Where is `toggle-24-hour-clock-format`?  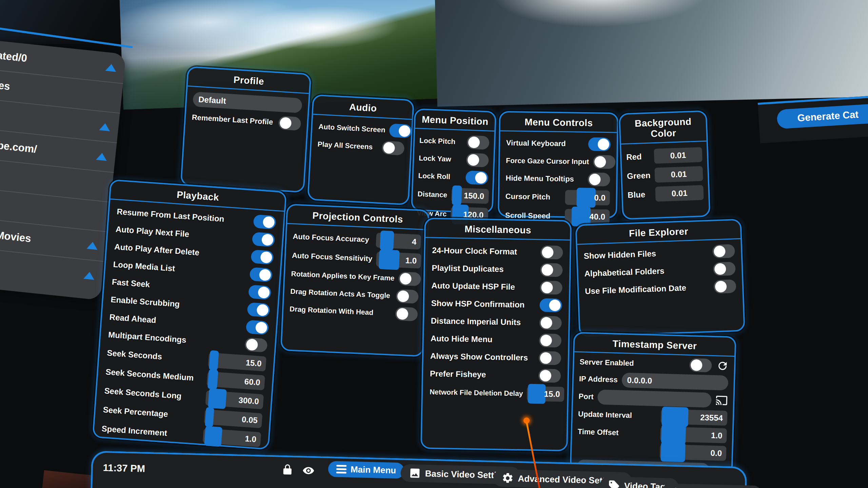
toggle-24-hour-clock-format is located at coordinates (552, 252).